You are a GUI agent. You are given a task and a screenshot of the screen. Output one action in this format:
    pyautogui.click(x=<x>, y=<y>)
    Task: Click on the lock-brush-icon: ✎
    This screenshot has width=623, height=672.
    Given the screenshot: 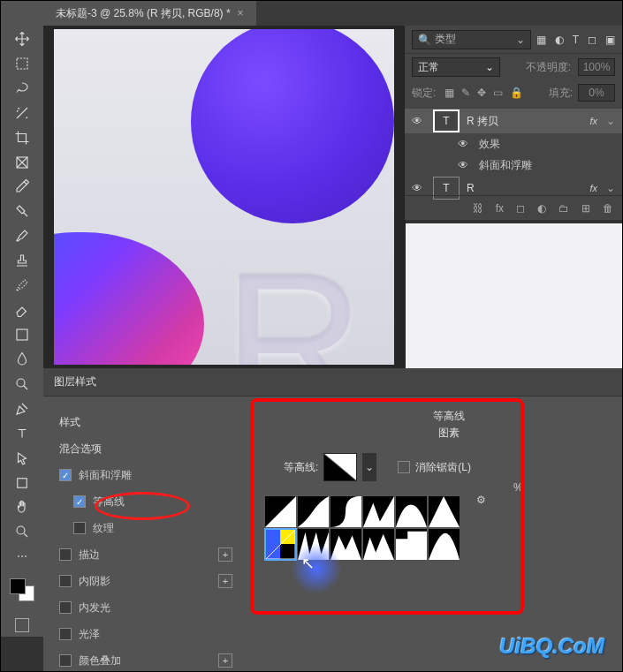 What is the action you would take?
    pyautogui.click(x=466, y=93)
    